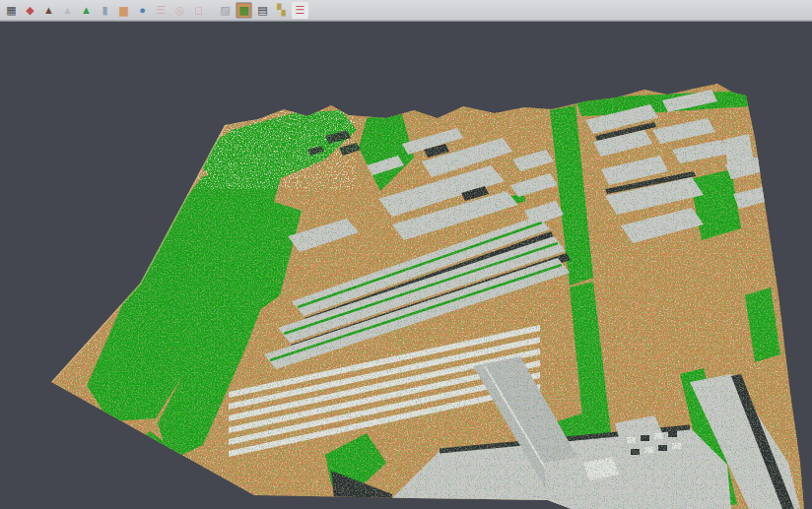 This screenshot has width=812, height=509. I want to click on classification-display-icon: ▩, so click(243, 10).